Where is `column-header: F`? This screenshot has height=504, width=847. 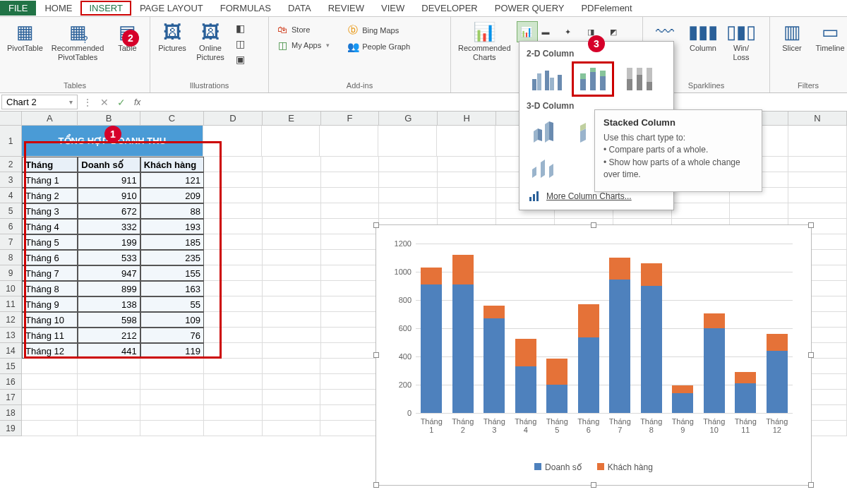 column-header: F is located at coordinates (350, 119).